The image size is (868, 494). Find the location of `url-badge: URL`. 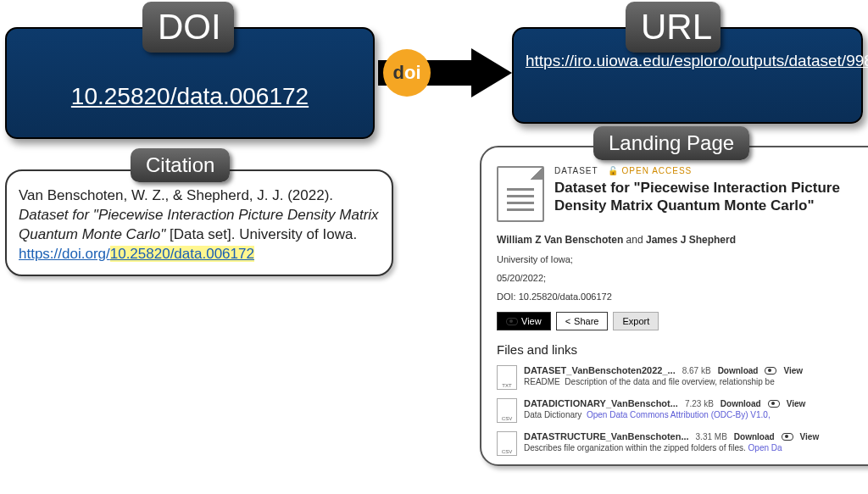

url-badge: URL is located at coordinates (673, 27).